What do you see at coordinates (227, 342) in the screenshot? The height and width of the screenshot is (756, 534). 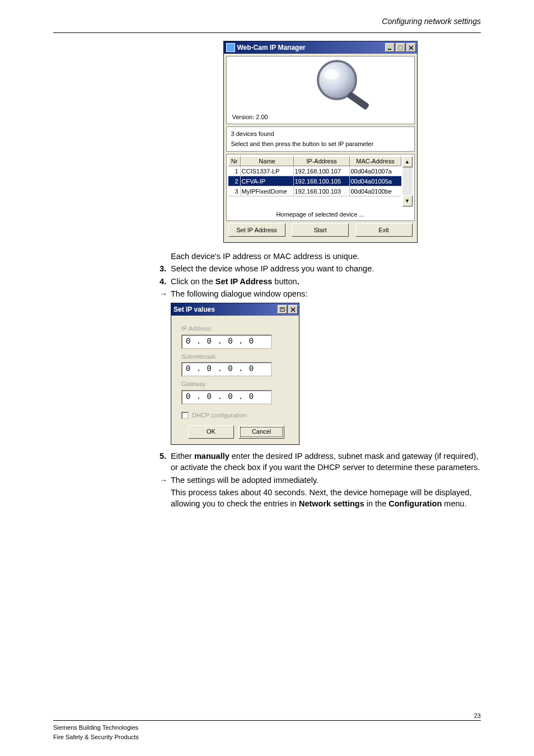 I see `ip-address-field: 0 . 0 . 0 . 0` at bounding box center [227, 342].